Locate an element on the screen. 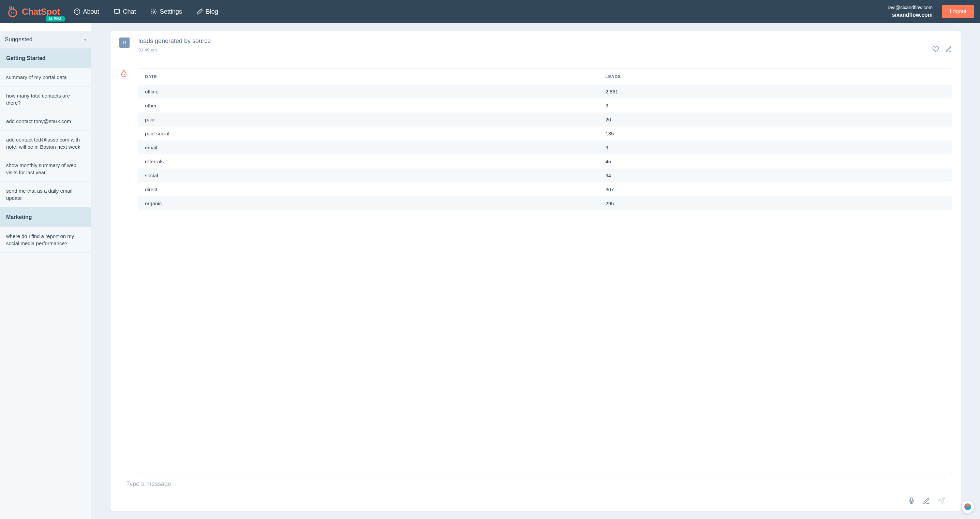 The image size is (980, 519). table-cell: organic is located at coordinates (368, 203).